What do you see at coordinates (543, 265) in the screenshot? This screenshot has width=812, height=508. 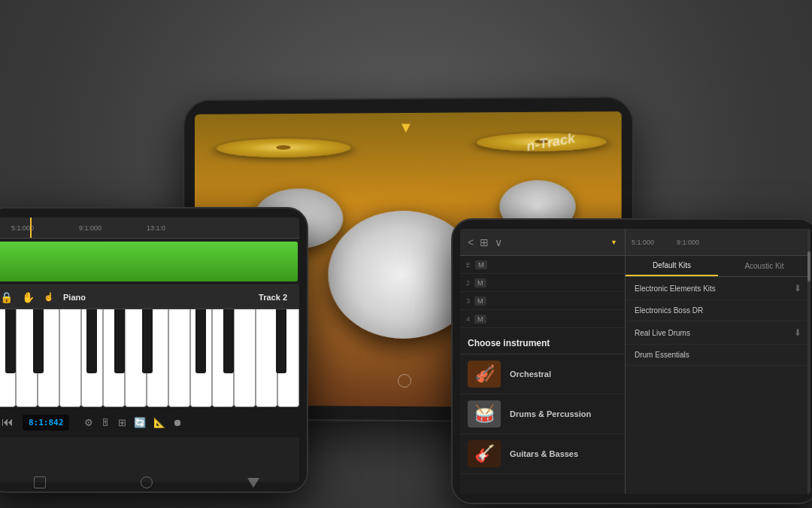 I see `track-mini-1: E M` at bounding box center [543, 265].